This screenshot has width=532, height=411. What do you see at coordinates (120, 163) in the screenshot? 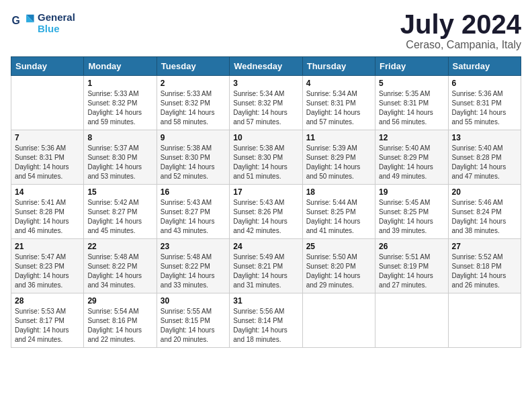
I see `day-info: Sunrise: 5:37 AM Sunset: 8:30 PM Dayligh…` at bounding box center [120, 163].